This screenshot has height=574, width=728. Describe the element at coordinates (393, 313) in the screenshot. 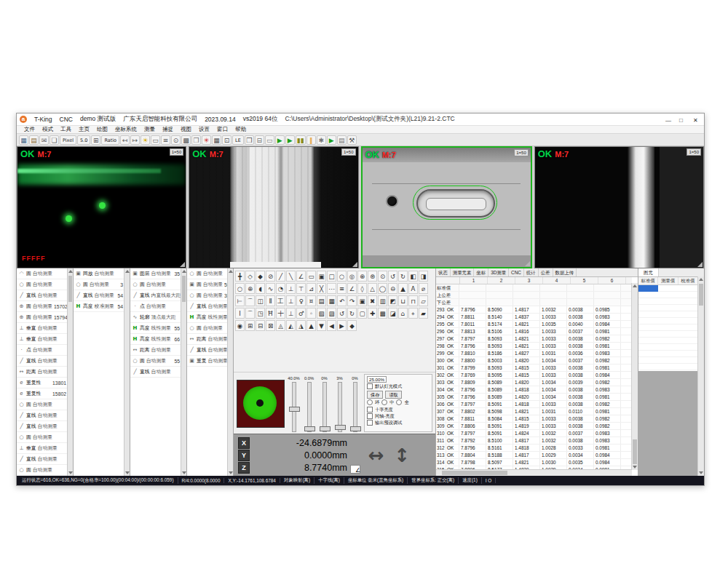

I see `palette-tool-icon: ◪` at that location.